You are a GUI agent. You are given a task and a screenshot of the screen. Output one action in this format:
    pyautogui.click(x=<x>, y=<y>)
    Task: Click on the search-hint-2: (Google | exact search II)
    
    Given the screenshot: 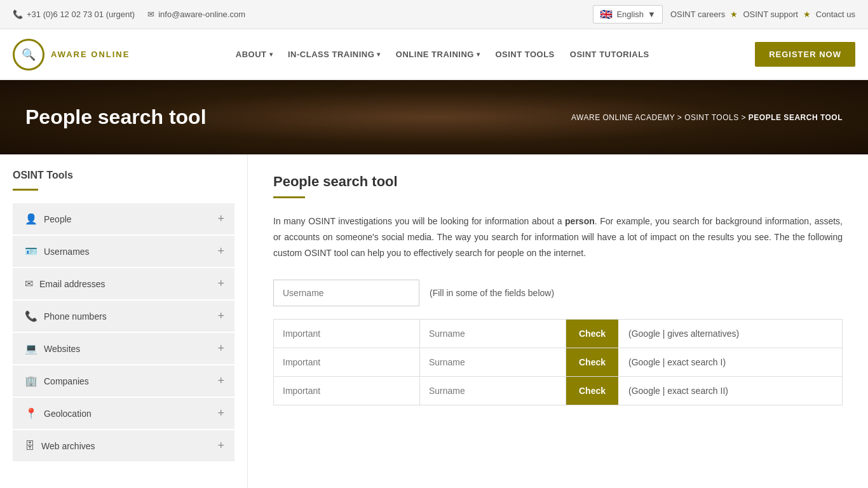 What is the action you would take?
    pyautogui.click(x=679, y=391)
    